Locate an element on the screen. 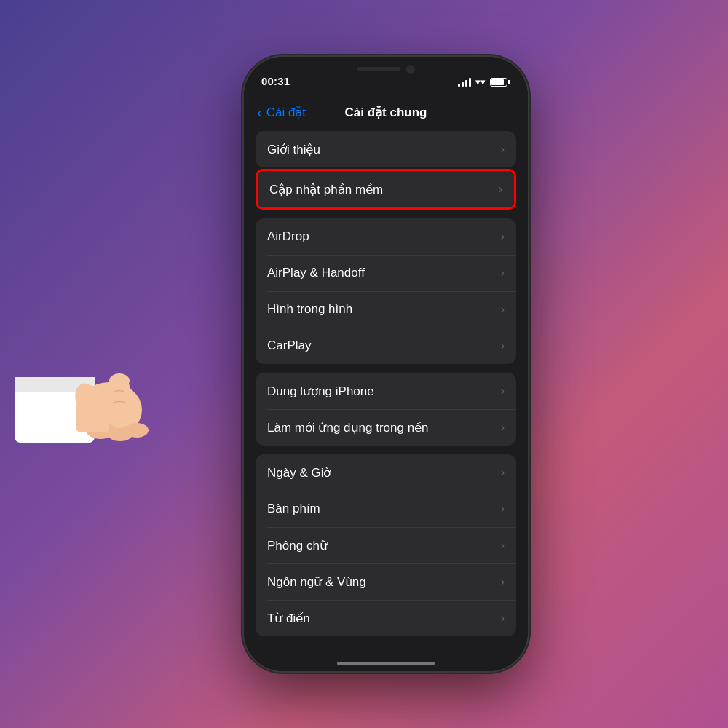 This screenshot has width=728, height=728. chevron-icon-dungiphone: › is located at coordinates (502, 391).